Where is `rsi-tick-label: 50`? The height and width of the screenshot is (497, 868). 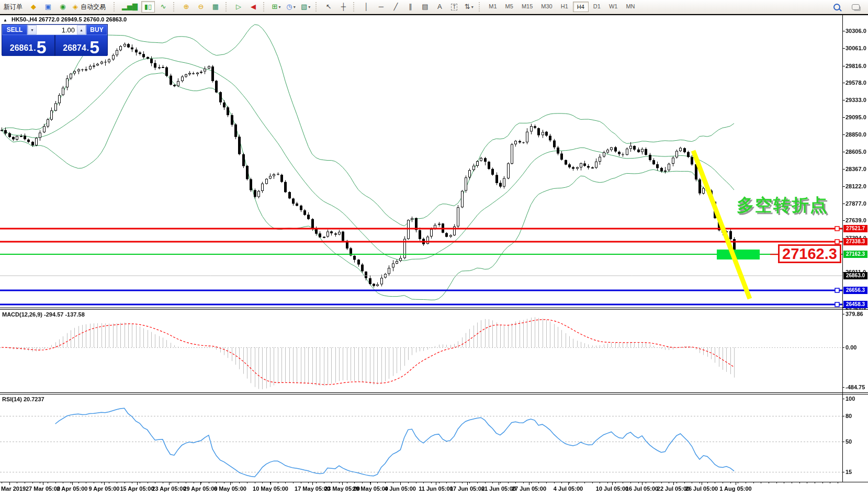
rsi-tick-label: 50 is located at coordinates (849, 442).